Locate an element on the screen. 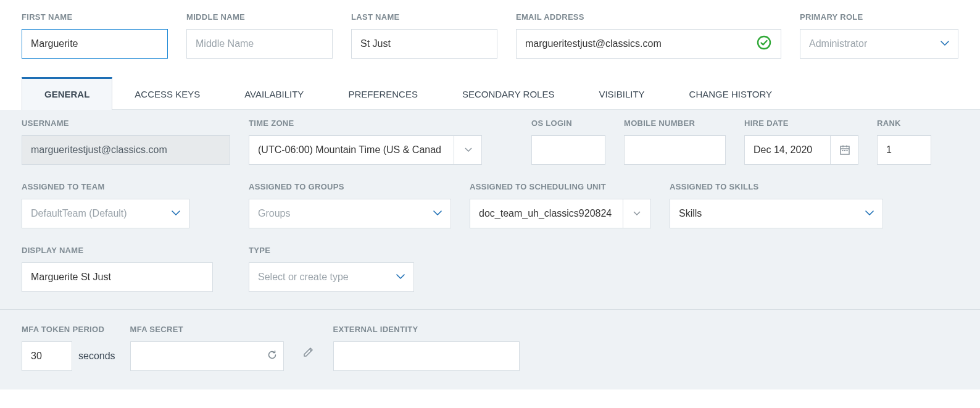 Image resolution: width=980 pixels, height=408 pixels. primary-role-field: PRIMARY ROLE Administrator is located at coordinates (879, 36).